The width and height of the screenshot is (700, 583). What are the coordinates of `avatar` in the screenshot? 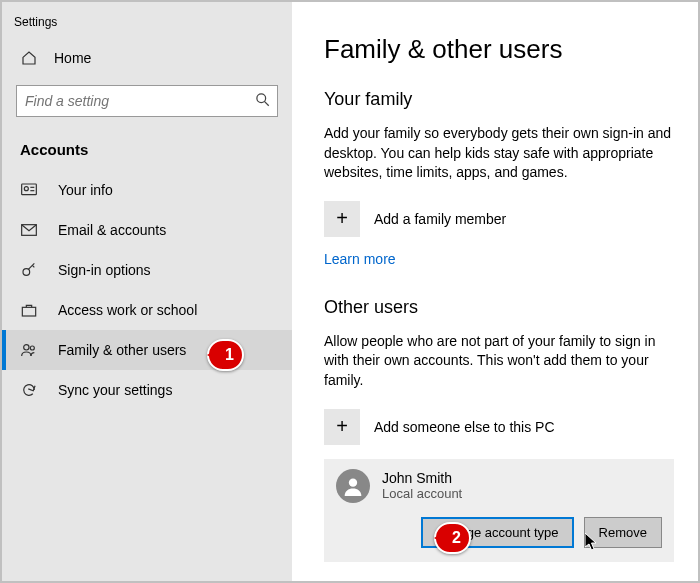 It's located at (353, 486).